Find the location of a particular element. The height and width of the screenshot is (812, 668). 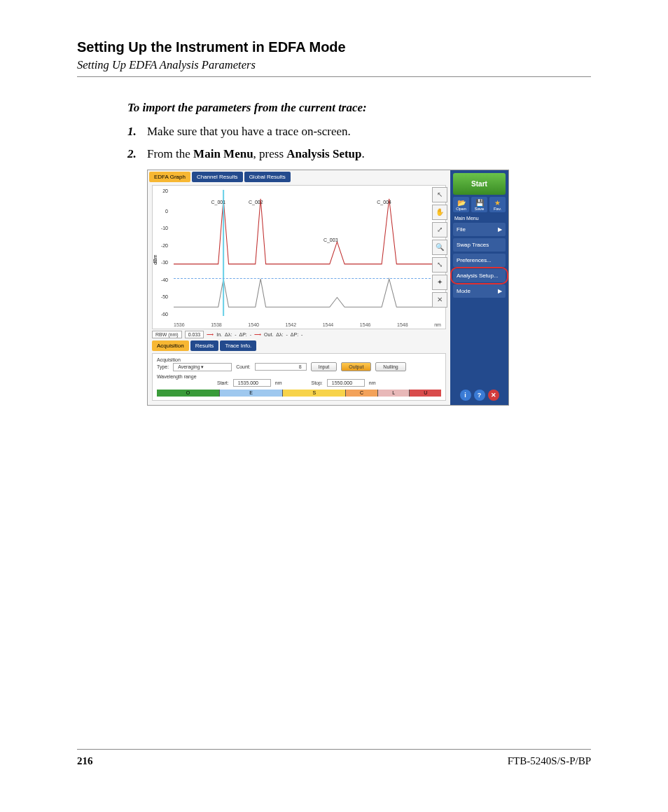

x-tick: 1546 is located at coordinates (366, 325).